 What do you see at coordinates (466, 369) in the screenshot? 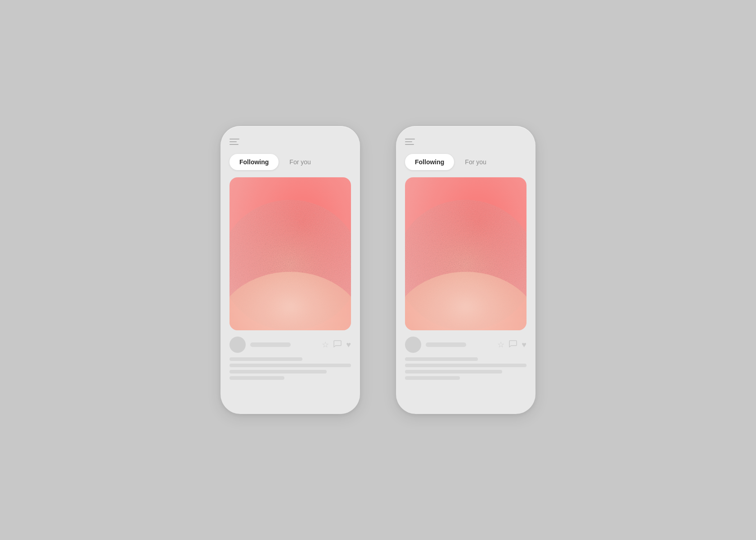
I see `content-lines-right` at bounding box center [466, 369].